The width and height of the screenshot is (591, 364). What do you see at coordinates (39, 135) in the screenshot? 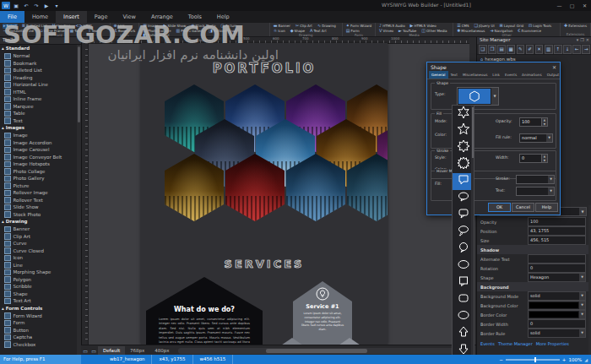
I see `toolbox-item-image: Image` at bounding box center [39, 135].